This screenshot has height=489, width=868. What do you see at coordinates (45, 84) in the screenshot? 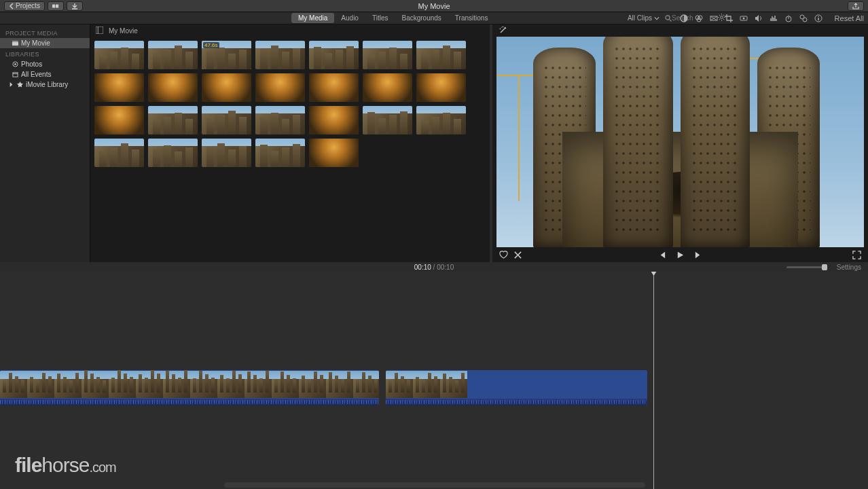
I see `sidebar-item-library: iMovie Library` at bounding box center [45, 84].